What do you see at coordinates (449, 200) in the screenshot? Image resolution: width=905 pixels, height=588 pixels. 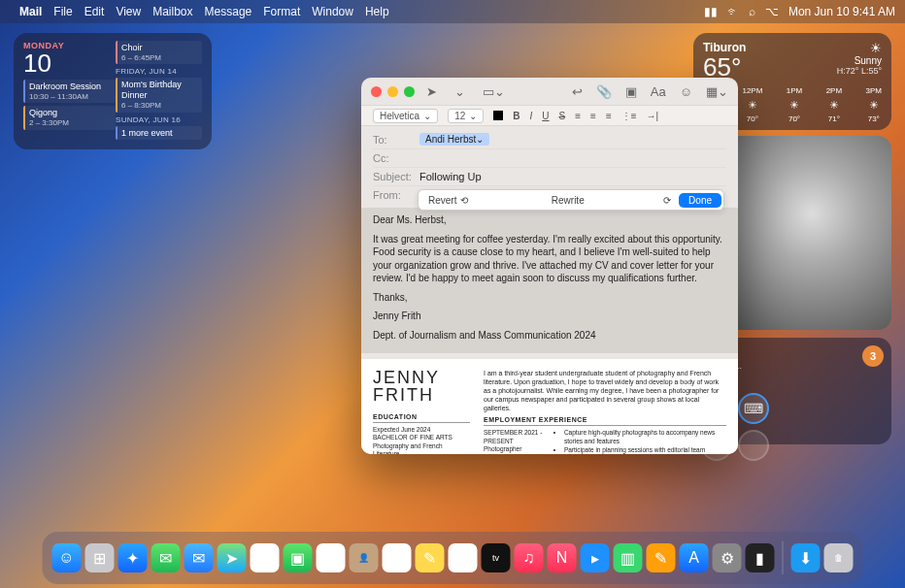 I see `revert-button: Revert ⟲` at bounding box center [449, 200].